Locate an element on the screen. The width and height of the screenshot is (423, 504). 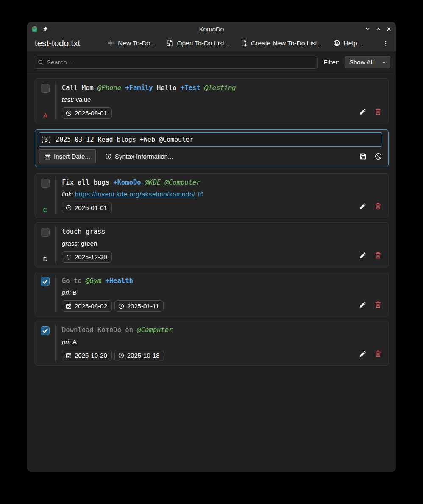
badge-date: 2025-10-18 is located at coordinates (143, 356).